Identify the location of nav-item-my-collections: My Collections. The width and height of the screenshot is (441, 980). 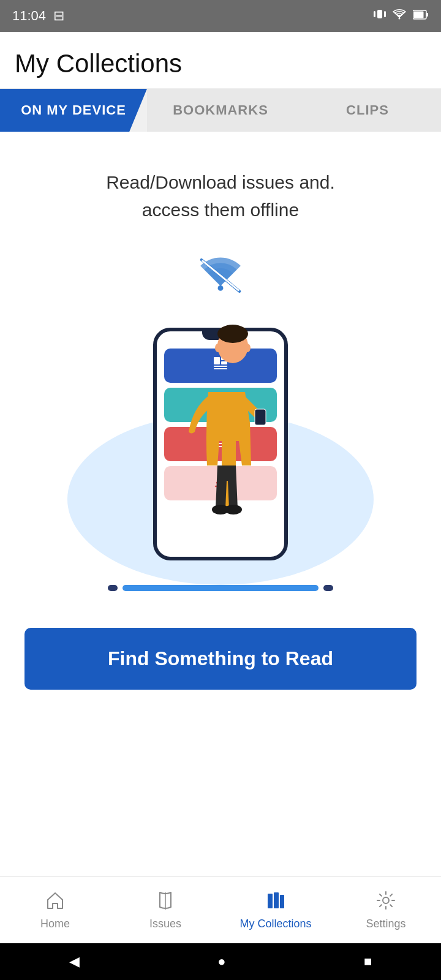
(276, 910).